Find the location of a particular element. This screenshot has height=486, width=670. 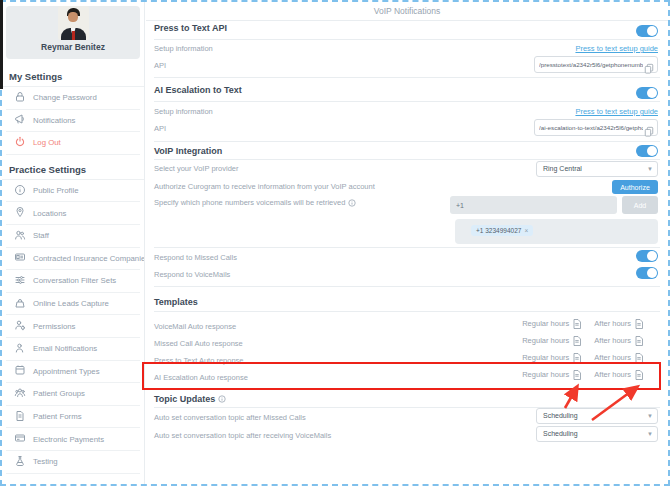

sidebar-item-appointment-types: Appointment Types is located at coordinates (73, 372).